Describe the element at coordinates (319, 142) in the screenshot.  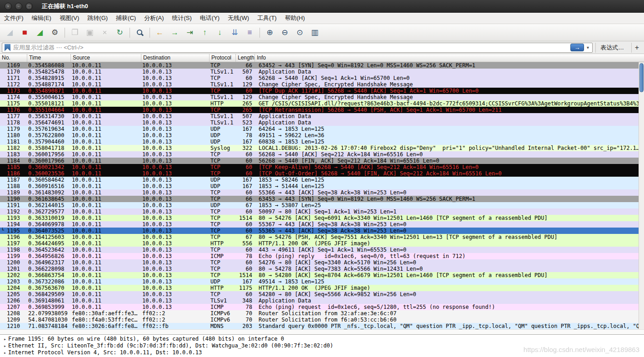
I see `packet-row-1181: 11810.35790446010.0.0.1110.0.0.13UDP1676…` at that location.